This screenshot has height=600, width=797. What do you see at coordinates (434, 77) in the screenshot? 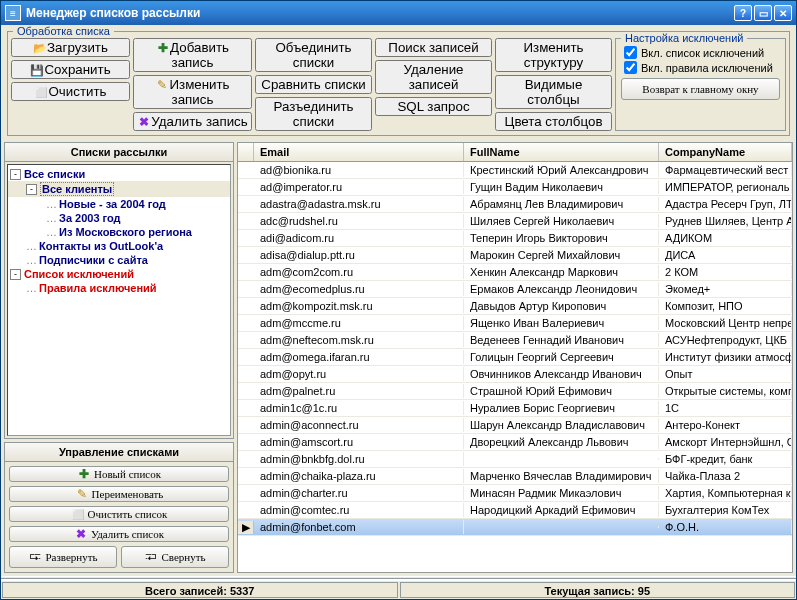
I see `delete-records-button: Удаление записей` at bounding box center [434, 77].